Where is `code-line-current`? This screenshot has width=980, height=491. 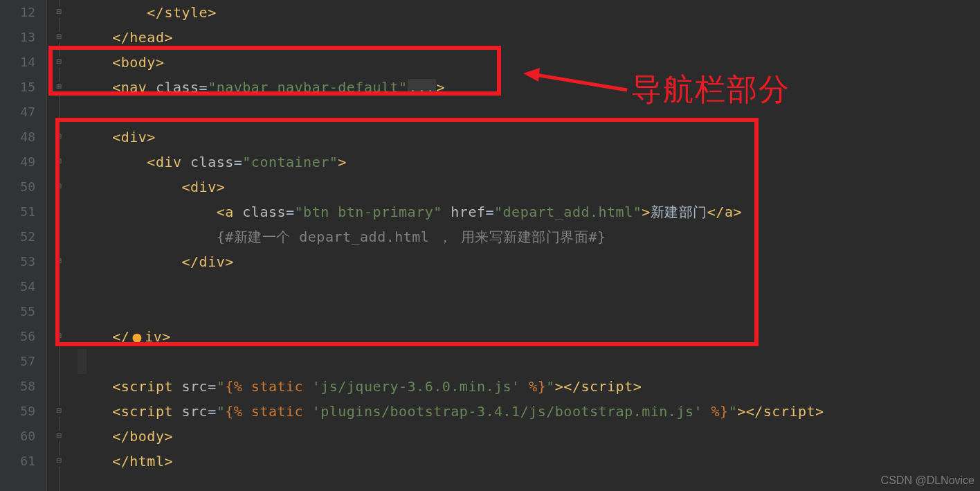
code-line-current is located at coordinates (529, 361).